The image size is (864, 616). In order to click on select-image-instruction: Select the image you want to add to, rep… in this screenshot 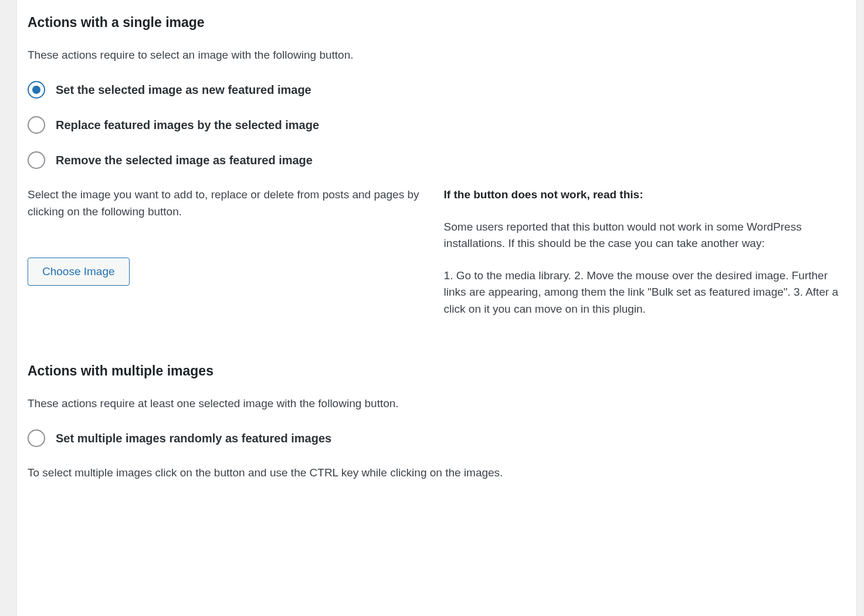, I will do `click(224, 203)`.